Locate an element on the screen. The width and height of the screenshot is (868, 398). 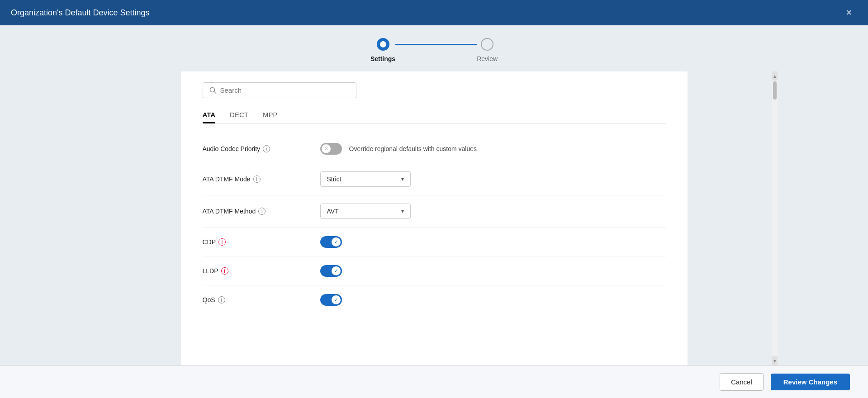
step-settings-circle is located at coordinates (383, 44).